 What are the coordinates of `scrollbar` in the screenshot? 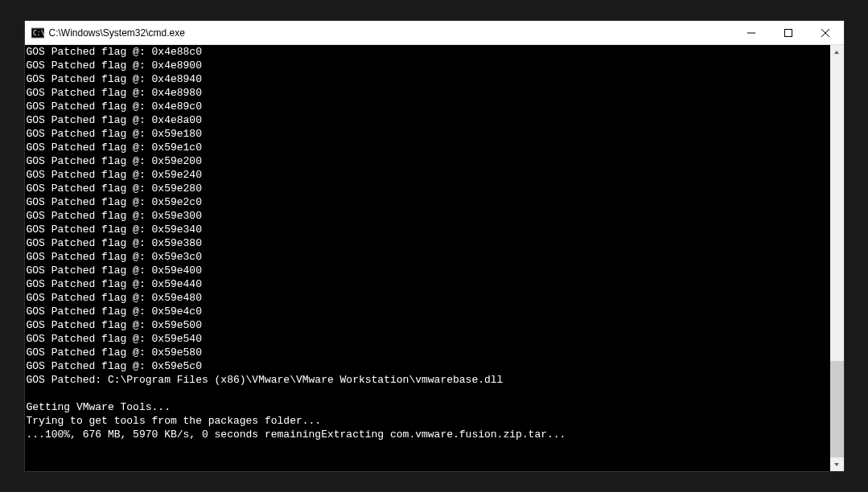 It's located at (837, 258).